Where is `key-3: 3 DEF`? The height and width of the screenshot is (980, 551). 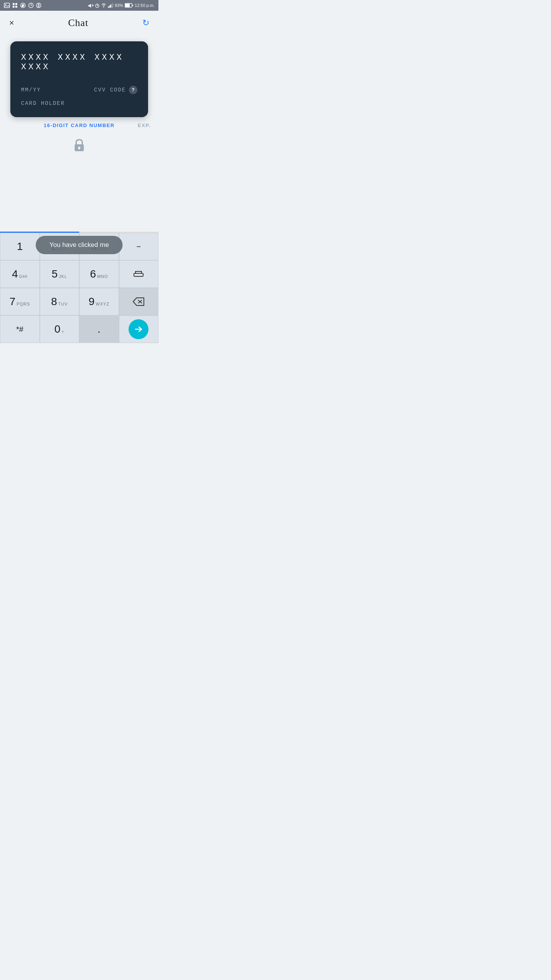
key-3: 3 DEF is located at coordinates (99, 247).